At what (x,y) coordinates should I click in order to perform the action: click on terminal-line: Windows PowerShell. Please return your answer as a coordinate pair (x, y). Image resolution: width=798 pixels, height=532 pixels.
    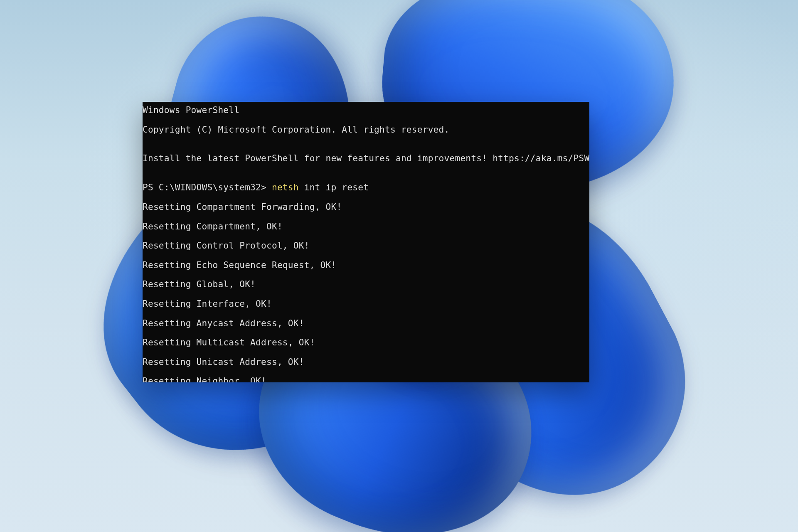
    Looking at the image, I should click on (366, 110).